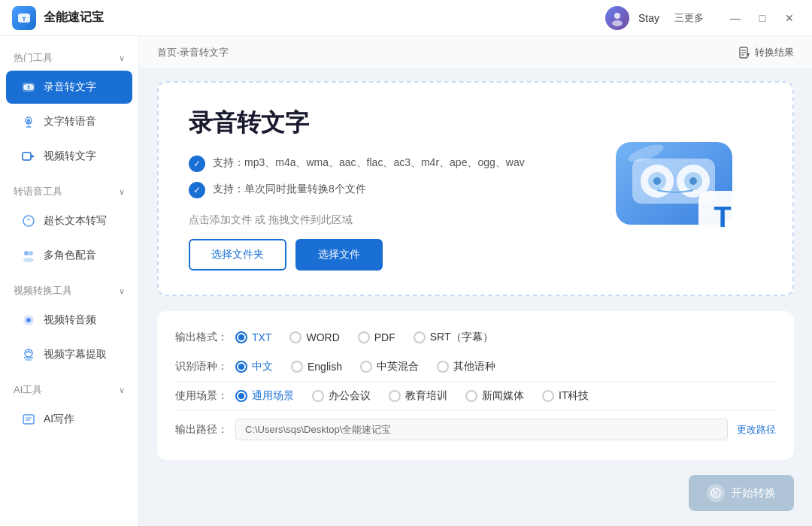 The width and height of the screenshot is (812, 526). I want to click on check-icon-1: ✓, so click(197, 164).